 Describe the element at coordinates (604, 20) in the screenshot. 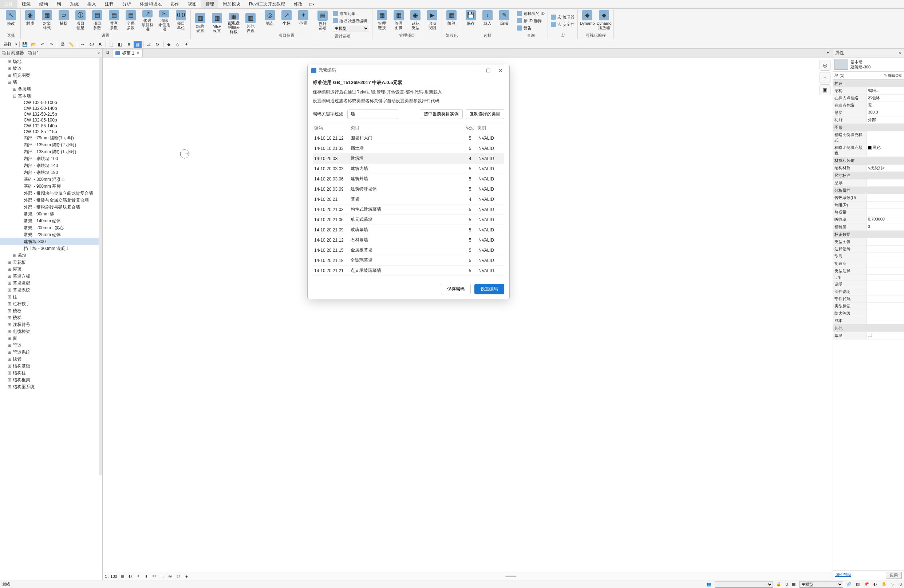

I see `ribbon-Dynamo-播放器: ◆Dynamo播放器` at that location.